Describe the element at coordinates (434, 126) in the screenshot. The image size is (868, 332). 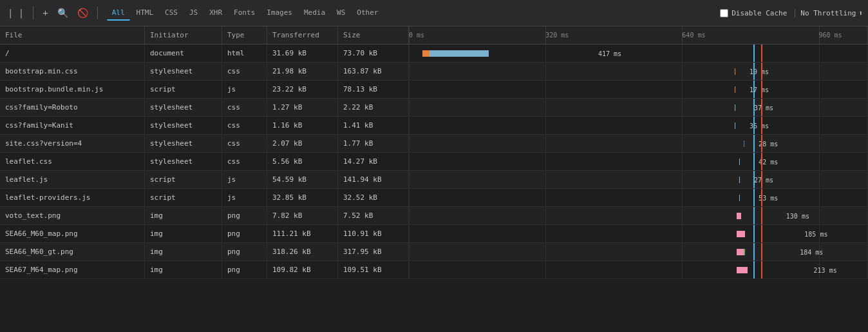
I see `table-row: css?family=Kanitstylesheetcss1.16 kB1.41…` at that location.